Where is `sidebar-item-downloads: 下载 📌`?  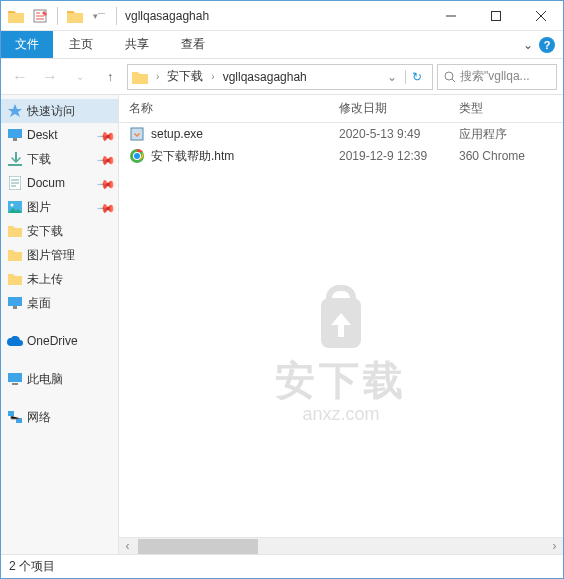 sidebar-item-downloads: 下载 📌 is located at coordinates (60, 159).